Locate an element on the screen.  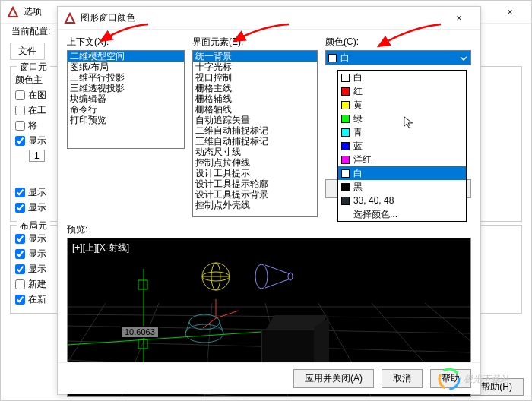
element-item: 视口控制 is located at coordinates (255, 77).